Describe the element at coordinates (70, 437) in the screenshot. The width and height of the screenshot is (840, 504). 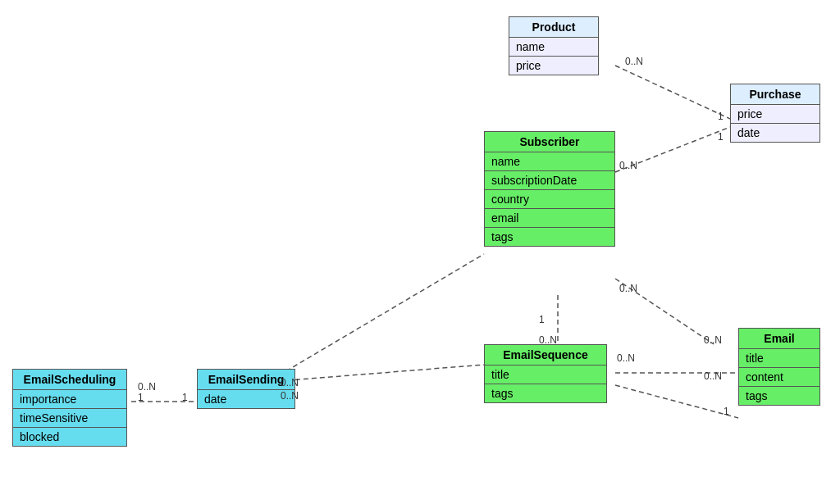
I see `emailscheduling-field-blocked: blocked` at that location.